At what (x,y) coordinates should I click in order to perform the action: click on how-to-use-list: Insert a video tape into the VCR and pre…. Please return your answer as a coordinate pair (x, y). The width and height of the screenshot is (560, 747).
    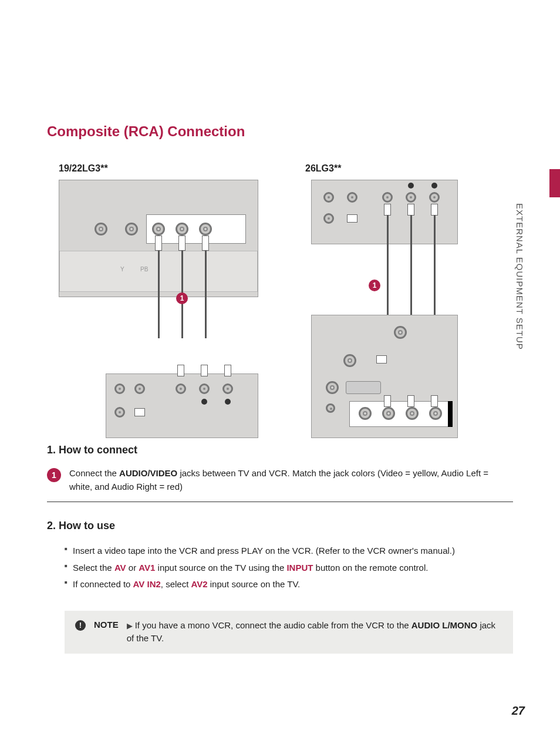
    Looking at the image, I should click on (289, 568).